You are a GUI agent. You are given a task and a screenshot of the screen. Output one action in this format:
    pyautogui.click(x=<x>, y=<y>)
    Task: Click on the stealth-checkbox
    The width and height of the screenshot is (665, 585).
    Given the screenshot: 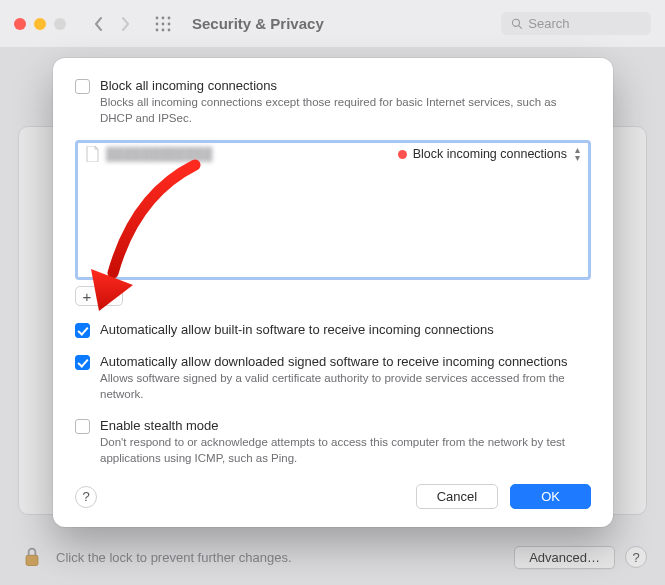 What is the action you would take?
    pyautogui.click(x=82, y=426)
    